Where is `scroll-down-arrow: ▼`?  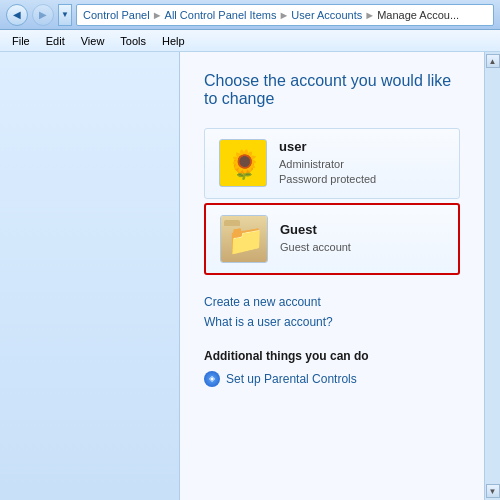
scroll-down-arrow: ▼ is located at coordinates (493, 491).